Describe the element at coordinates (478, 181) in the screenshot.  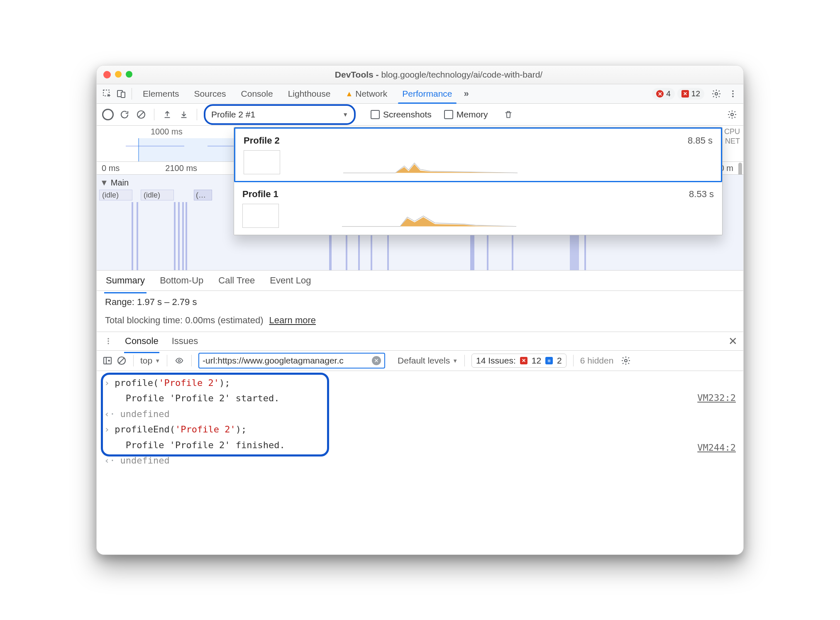
I see `profile-history-dropdown: Profile 2 8.85 s Profile 1 8.53 s` at that location.